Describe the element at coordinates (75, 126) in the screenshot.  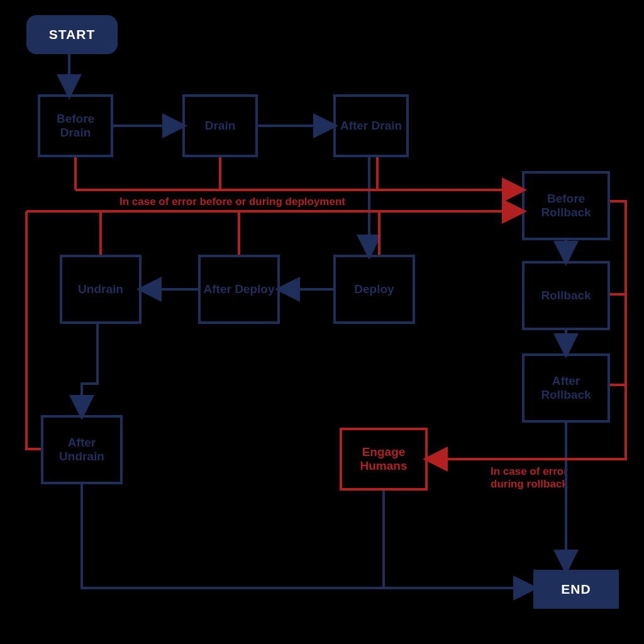
I see `node-before-drain: Before Drain` at that location.